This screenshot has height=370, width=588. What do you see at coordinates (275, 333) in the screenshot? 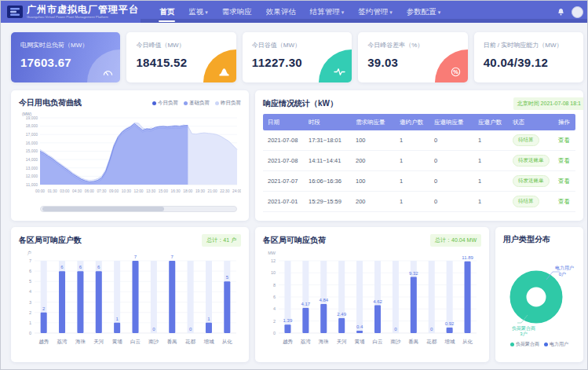
I see `svg-text: 0` at bounding box center [275, 333].